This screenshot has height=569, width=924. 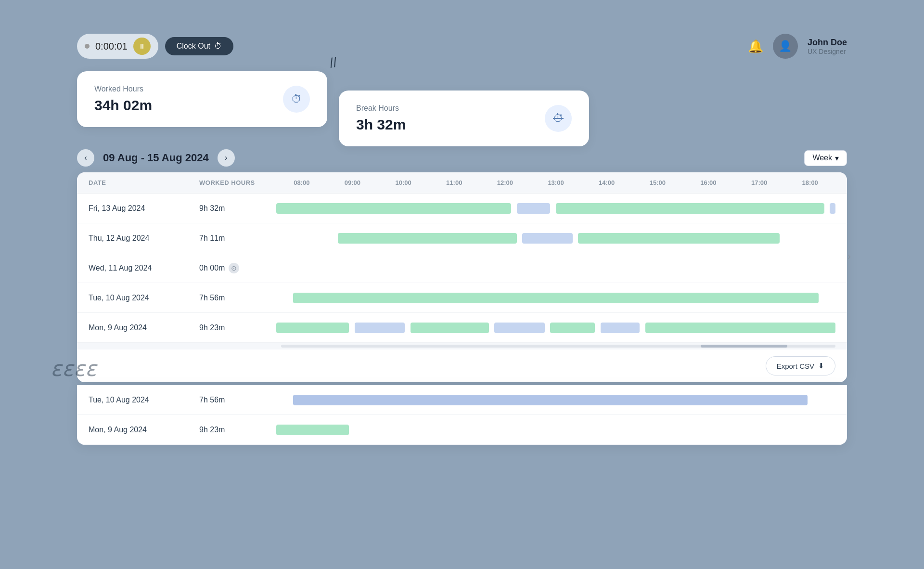 What do you see at coordinates (199, 46) in the screenshot?
I see `clock-out-button: Clock Out ⏱` at bounding box center [199, 46].